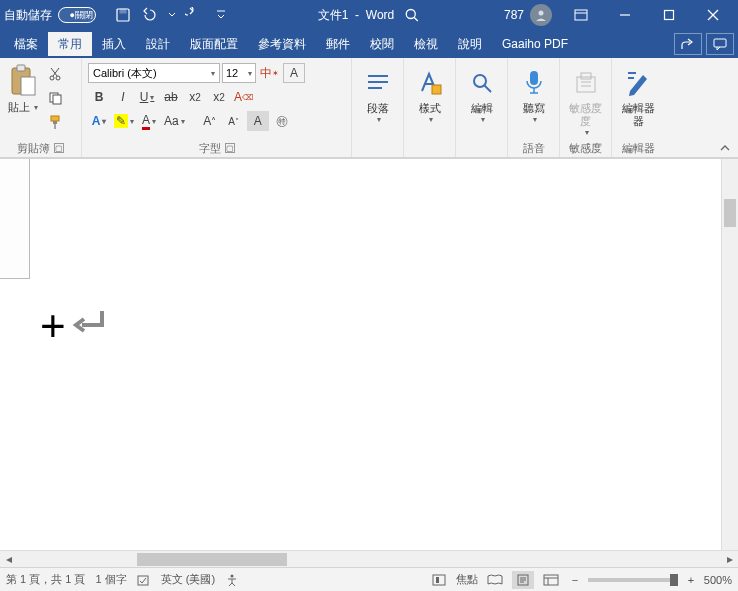 This screenshot has height=591, width=738. What do you see at coordinates (46, 580) in the screenshot?
I see `page-status: 第 1 頁，共 1 頁` at bounding box center [46, 580].